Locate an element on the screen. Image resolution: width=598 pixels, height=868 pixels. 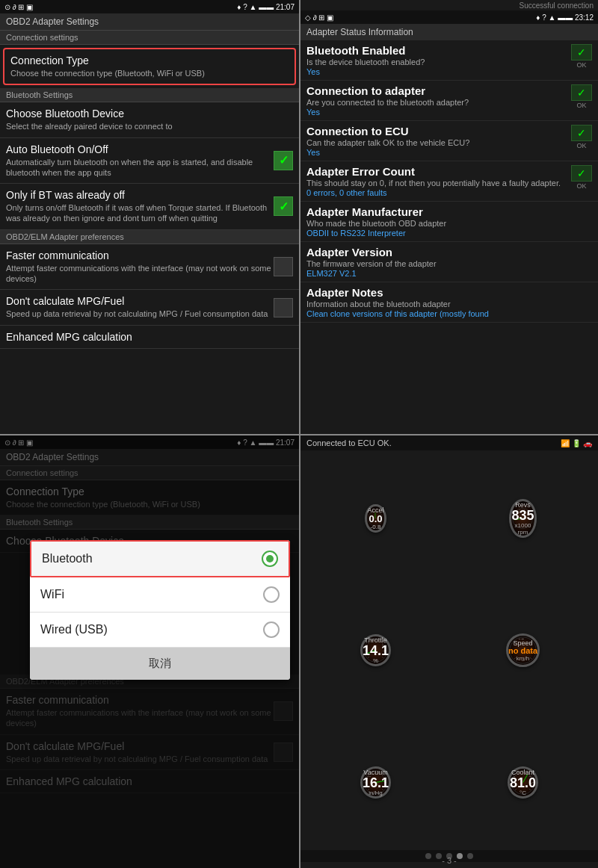
connection-type-row: Connection Type Choose the connection ty… is located at coordinates (150, 66).